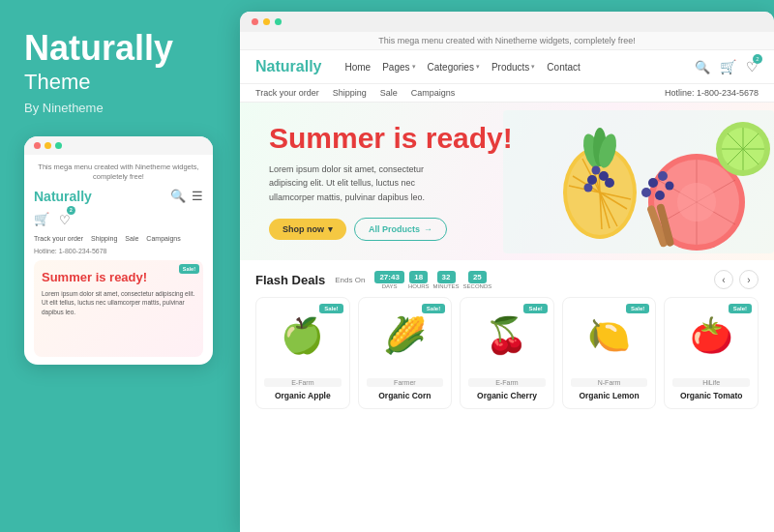  I want to click on desktop-wishlist-badge: 2, so click(758, 59).